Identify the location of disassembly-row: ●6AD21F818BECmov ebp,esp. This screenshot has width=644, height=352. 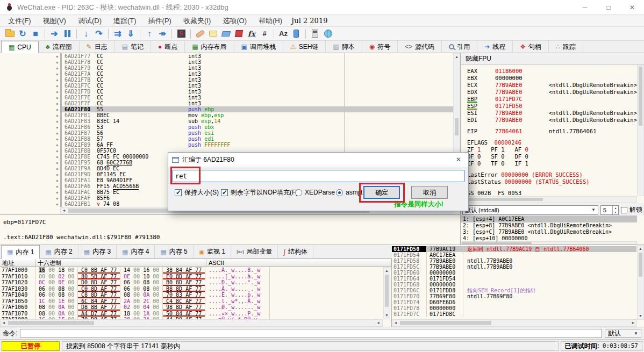
(227, 115).